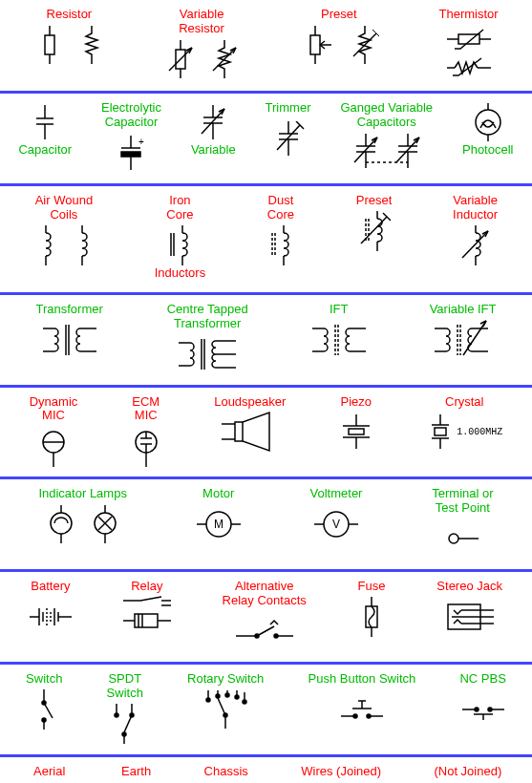 The image size is (532, 783). Describe the element at coordinates (470, 609) in the screenshot. I see `stereo-jack: Stereo Jack` at that location.